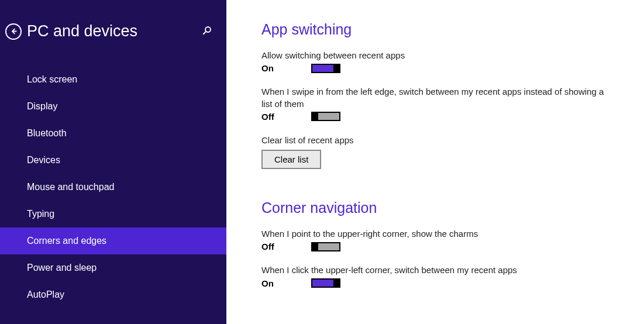  What do you see at coordinates (52, 80) in the screenshot?
I see `sidebar-item-label: Lock screen` at bounding box center [52, 80].